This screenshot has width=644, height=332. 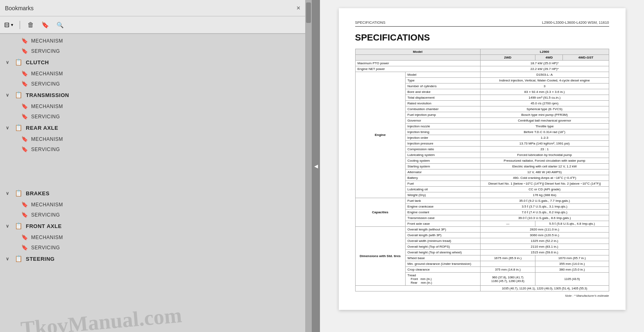 What do you see at coordinates (9, 226) in the screenshot?
I see `chevron-down-icon: ∨` at bounding box center [9, 226].